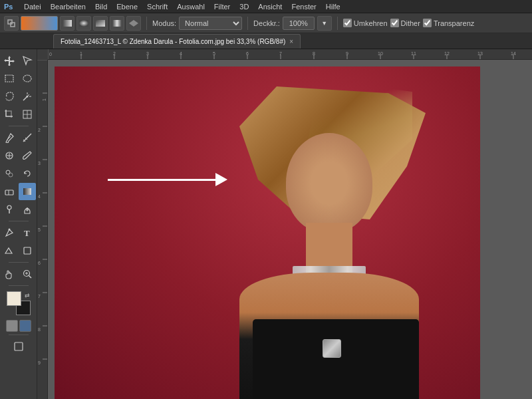 Image resolution: width=532 pixels, height=399 pixels. Describe the element at coordinates (447, 53) in the screenshot. I see `svg-text: 12` at that location.